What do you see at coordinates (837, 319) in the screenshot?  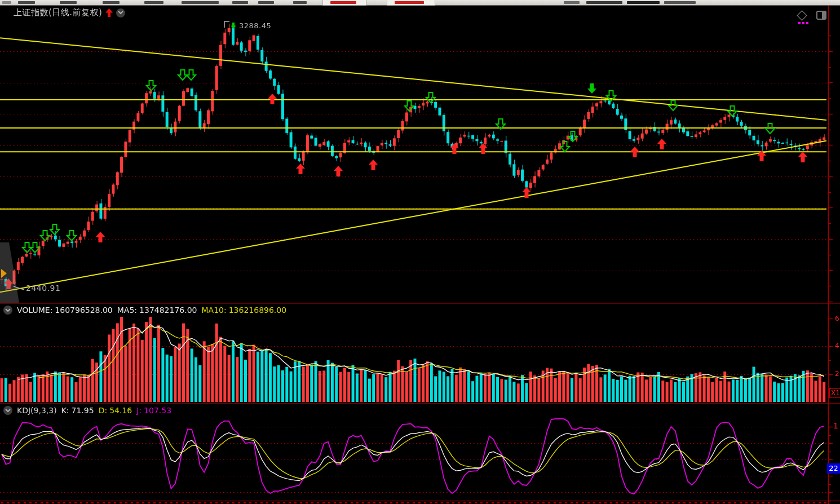 I see `volume-axis-label: 6` at bounding box center [837, 319].